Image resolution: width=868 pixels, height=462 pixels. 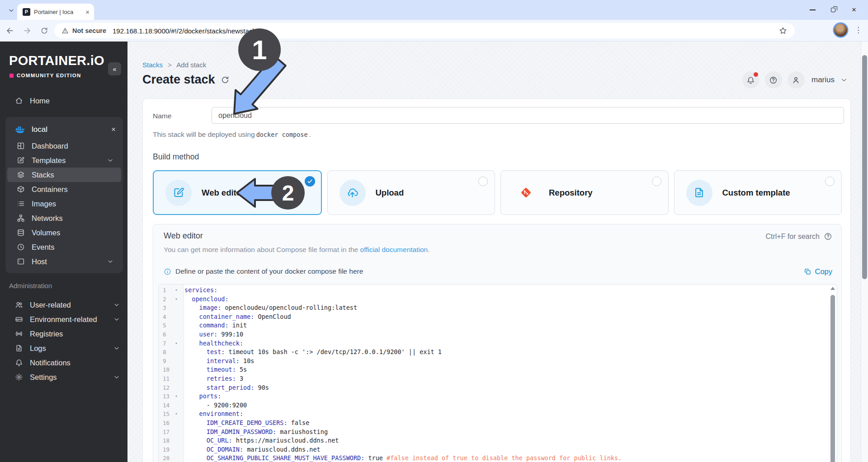 I want to click on sidebar-item-home: Home, so click(x=64, y=101).